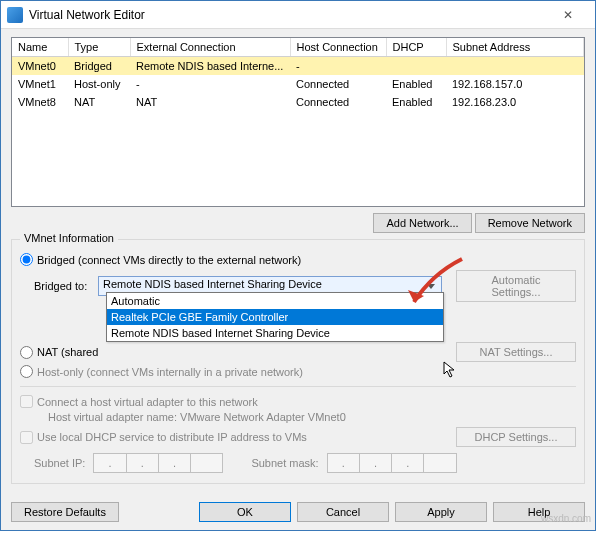 The image size is (600, 535). What do you see at coordinates (245, 512) in the screenshot?
I see `ok-button: OK` at bounding box center [245, 512].